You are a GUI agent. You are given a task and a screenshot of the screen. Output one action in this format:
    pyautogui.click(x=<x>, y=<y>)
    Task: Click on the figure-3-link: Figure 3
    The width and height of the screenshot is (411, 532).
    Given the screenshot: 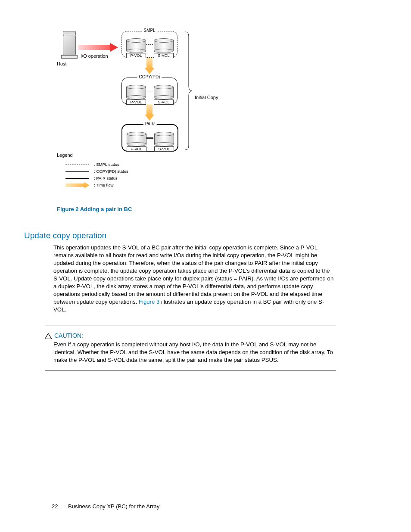 What is the action you would take?
    pyautogui.click(x=149, y=302)
    